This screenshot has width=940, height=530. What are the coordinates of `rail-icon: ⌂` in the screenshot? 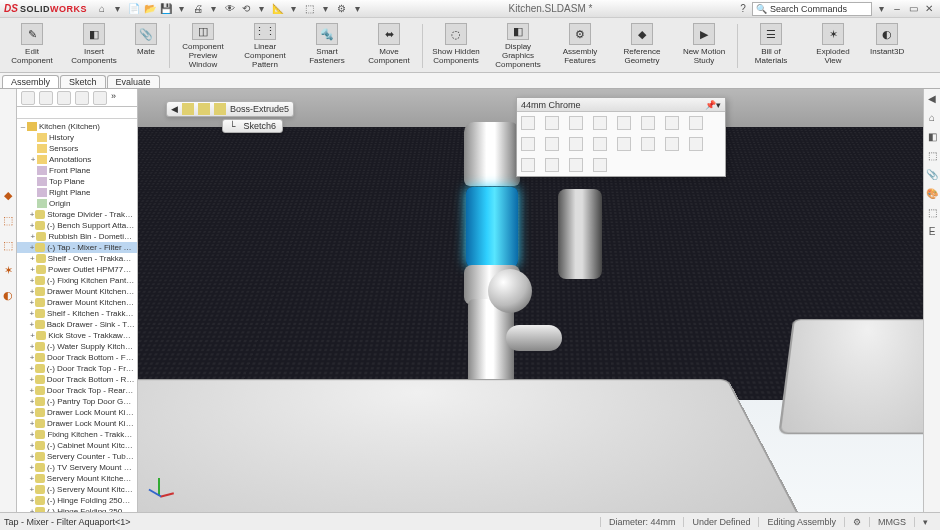 It's located at (932, 118).